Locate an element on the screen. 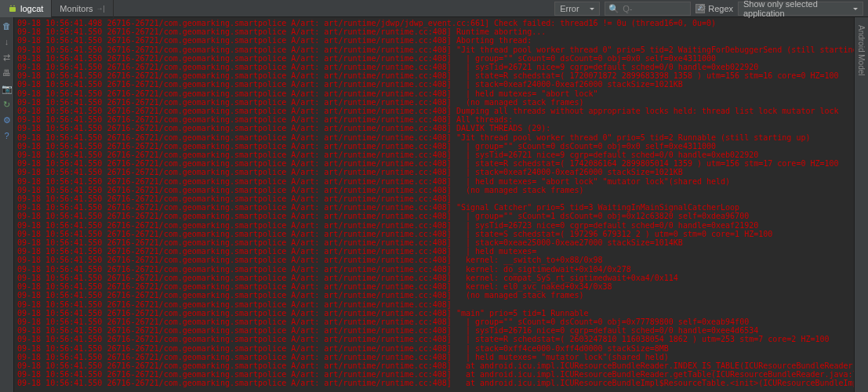 The height and width of the screenshot is (392, 868). close-icon: →| is located at coordinates (100, 9).